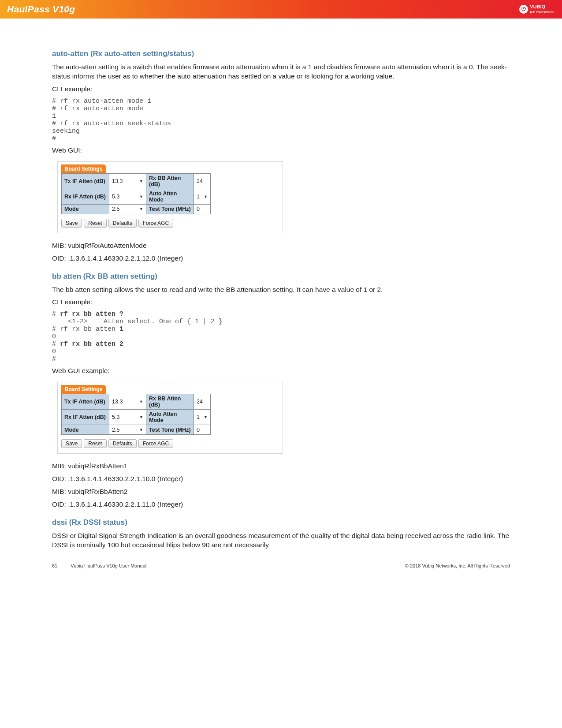 The width and height of the screenshot is (562, 728). I want to click on section1-webgui-label: Web GUI:, so click(281, 151).